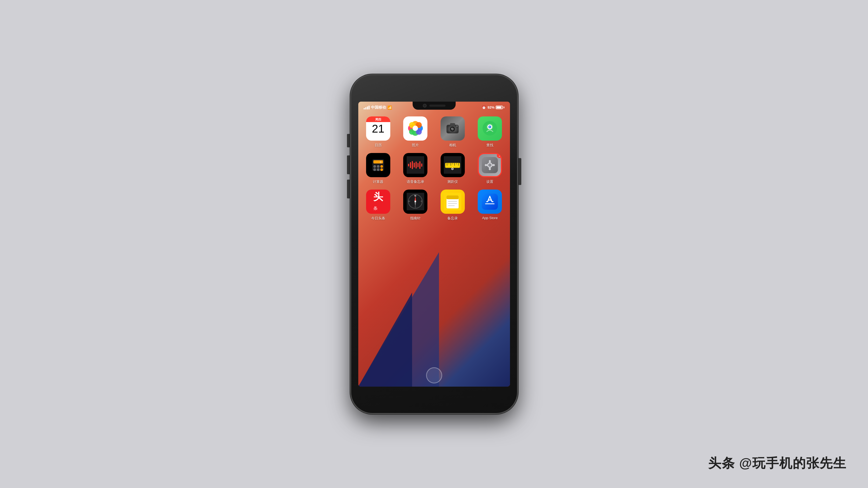  I want to click on notes-icon, so click(453, 202).